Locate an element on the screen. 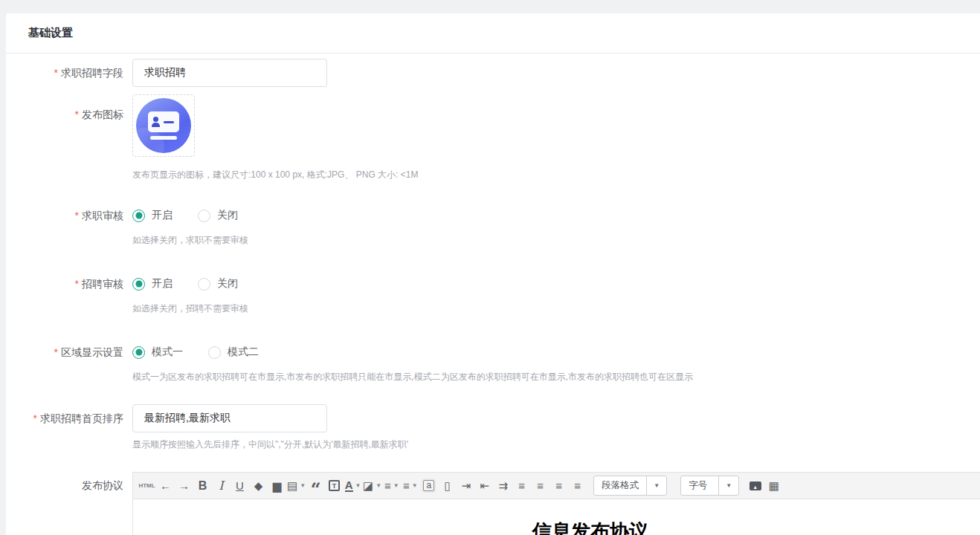 The height and width of the screenshot is (535, 980). align-justify-icon: ≡ is located at coordinates (577, 486).